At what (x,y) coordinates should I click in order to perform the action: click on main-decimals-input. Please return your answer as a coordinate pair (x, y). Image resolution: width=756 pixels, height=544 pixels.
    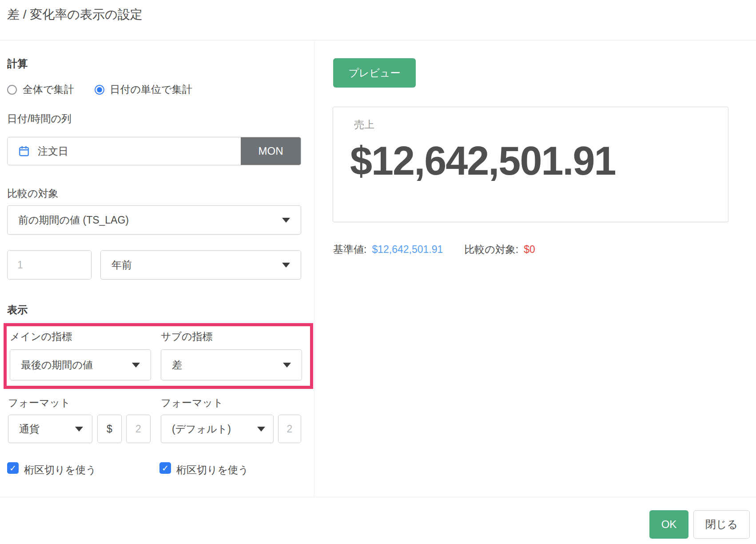
    Looking at the image, I should click on (139, 429).